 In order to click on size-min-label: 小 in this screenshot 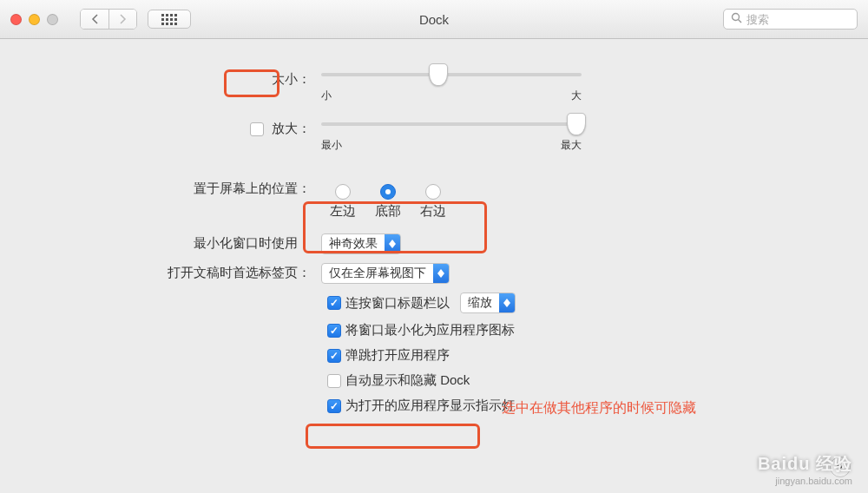, I will do `click(326, 95)`.